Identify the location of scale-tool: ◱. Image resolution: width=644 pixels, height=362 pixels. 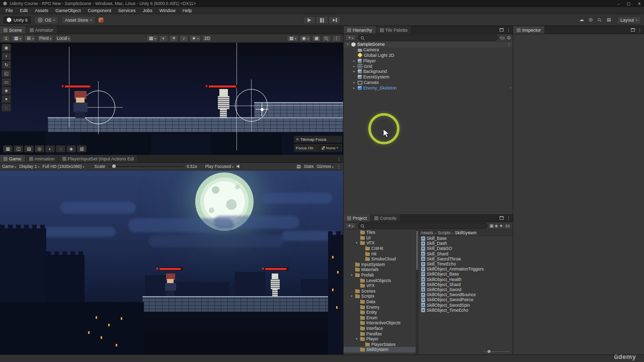
(6, 73).